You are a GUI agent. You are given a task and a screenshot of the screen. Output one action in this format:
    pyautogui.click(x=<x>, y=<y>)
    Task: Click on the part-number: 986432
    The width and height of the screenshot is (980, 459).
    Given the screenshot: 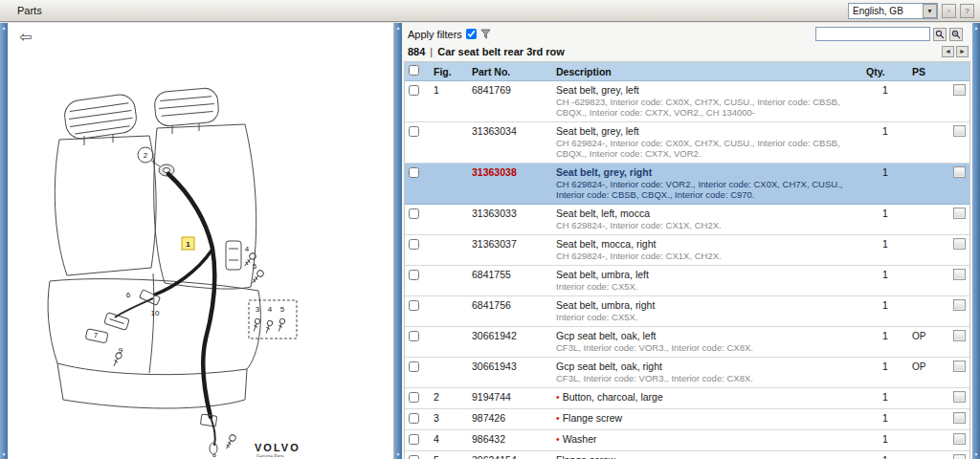 What is the action you would take?
    pyautogui.click(x=510, y=441)
    